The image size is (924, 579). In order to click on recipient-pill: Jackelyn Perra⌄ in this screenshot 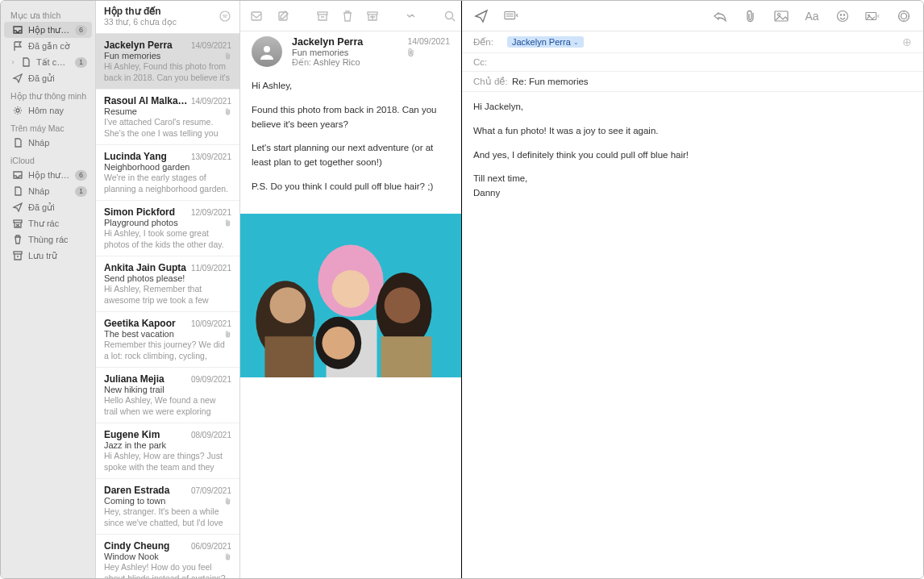, I will do `click(545, 42)`.